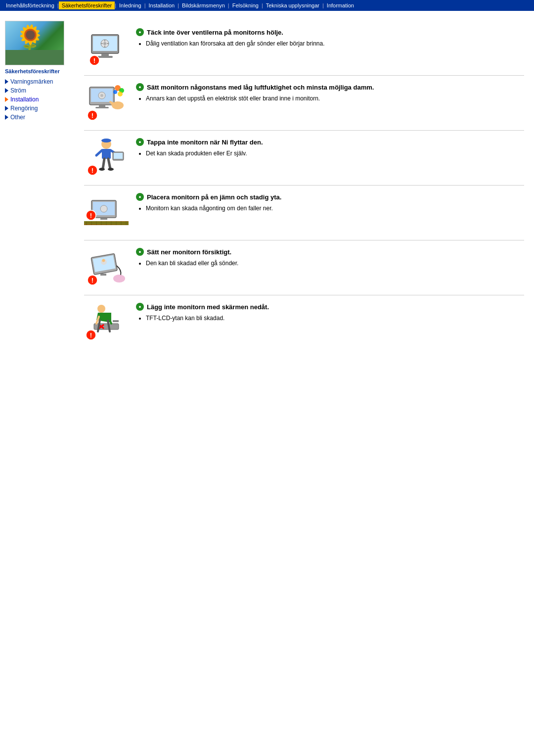  Describe the element at coordinates (204, 5) in the screenshot. I see `nav-bildskarmsmeny: Bildskärmsmenyn` at that location.